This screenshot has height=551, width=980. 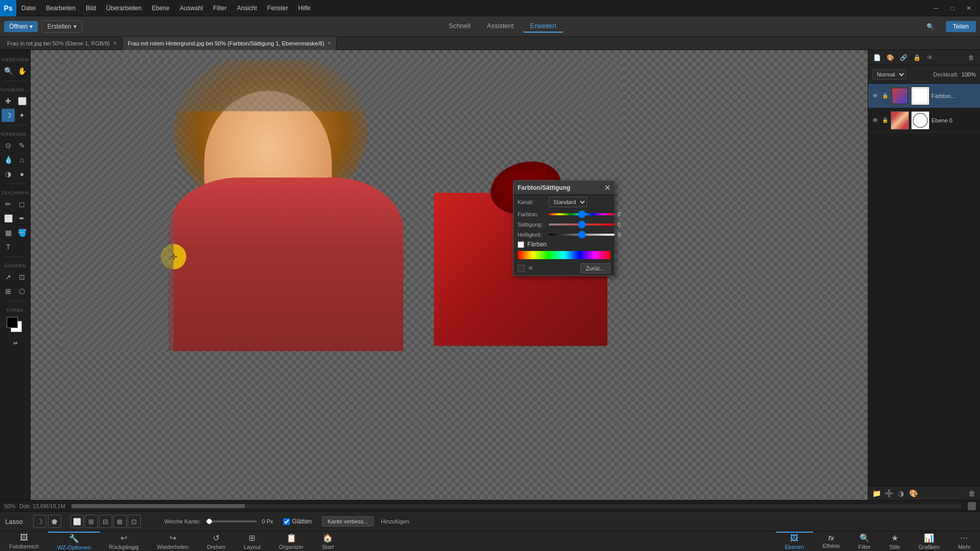 What do you see at coordinates (22, 71) in the screenshot?
I see `hand-tool: ✋` at bounding box center [22, 71].